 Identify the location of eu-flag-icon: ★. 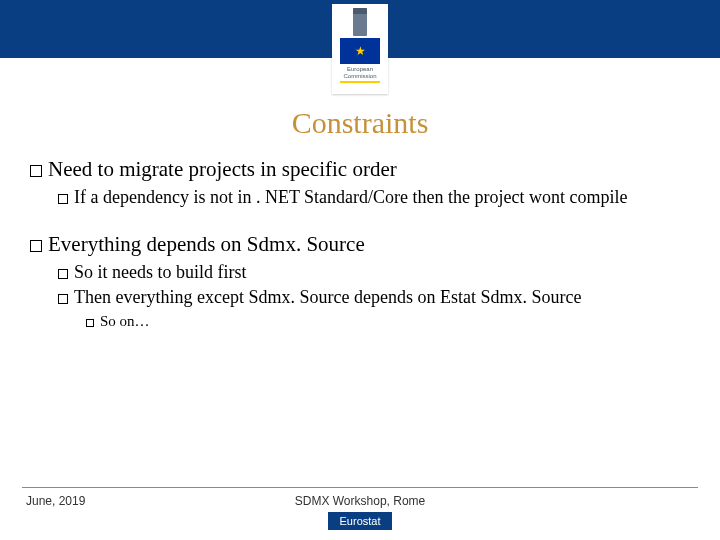
(360, 51).